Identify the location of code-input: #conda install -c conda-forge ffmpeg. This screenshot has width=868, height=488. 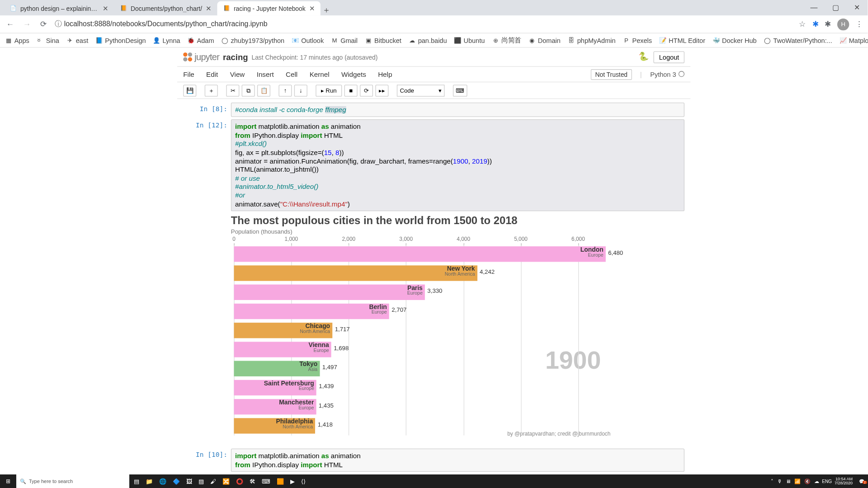
(458, 110).